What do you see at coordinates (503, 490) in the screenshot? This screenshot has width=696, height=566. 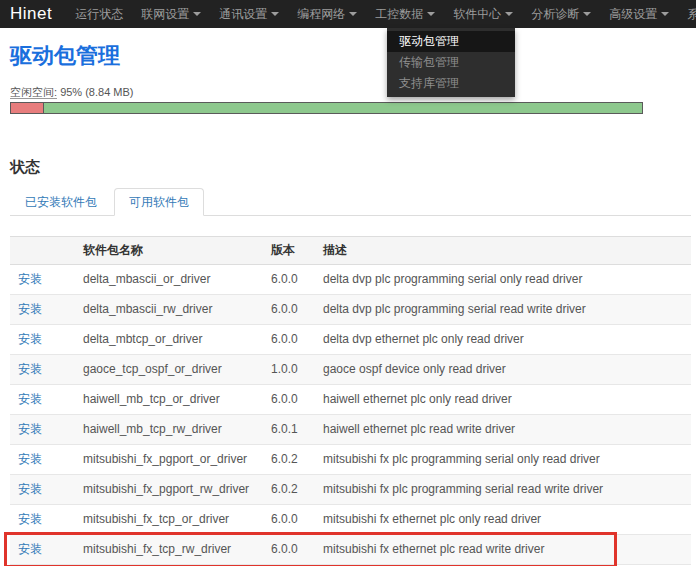 I see `description-cell: mitsubishi fx plc programming serial rea…` at bounding box center [503, 490].